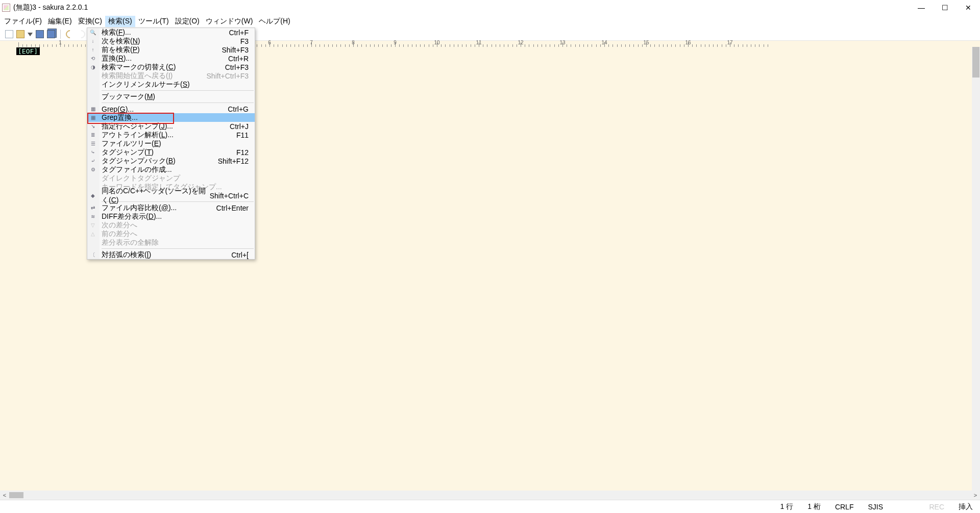 The height and width of the screenshot is (513, 980). I want to click on grep-icon: ▦, so click(93, 109).